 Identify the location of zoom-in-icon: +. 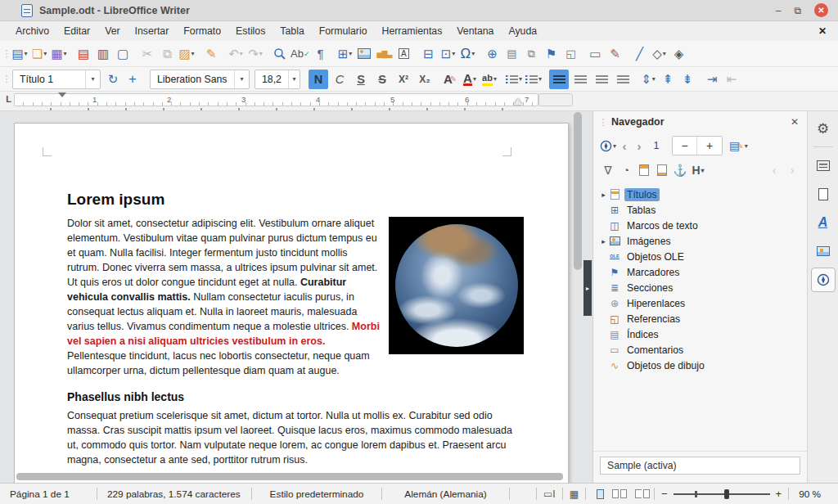
(779, 494).